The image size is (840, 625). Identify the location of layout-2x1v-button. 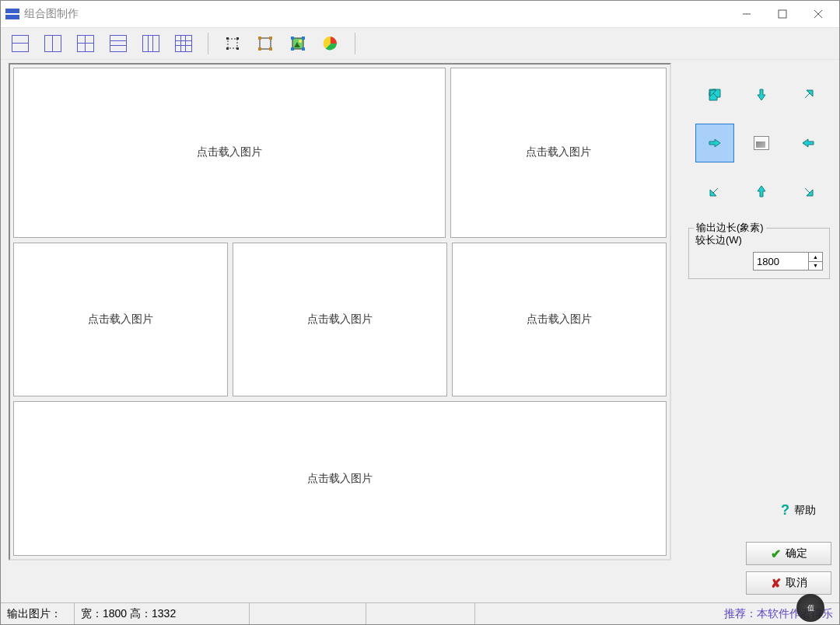
(53, 44).